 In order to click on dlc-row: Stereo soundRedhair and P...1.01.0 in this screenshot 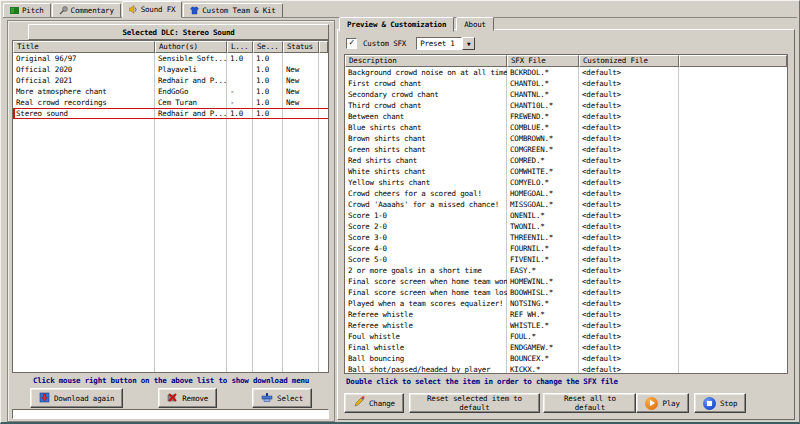, I will do `click(170, 114)`.